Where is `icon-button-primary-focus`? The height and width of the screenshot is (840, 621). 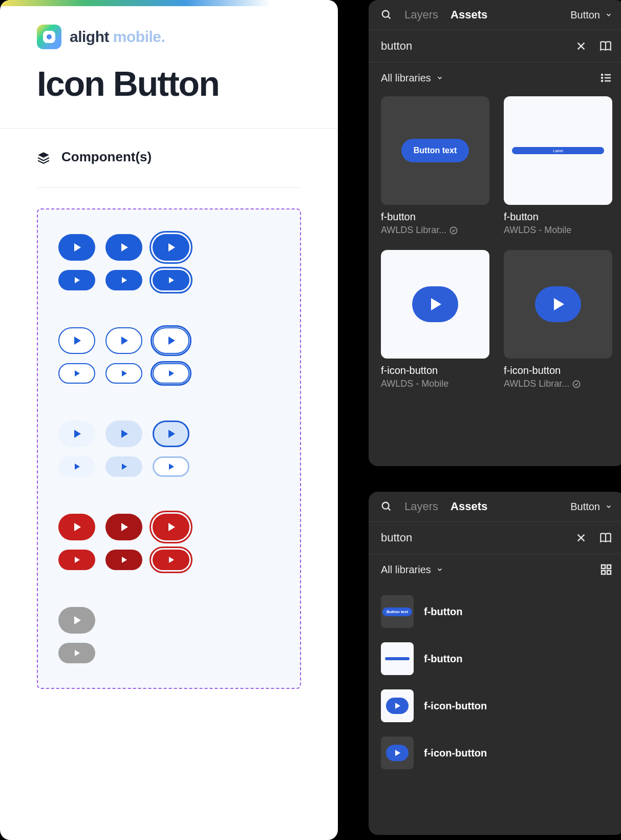 icon-button-primary-focus is located at coordinates (171, 247).